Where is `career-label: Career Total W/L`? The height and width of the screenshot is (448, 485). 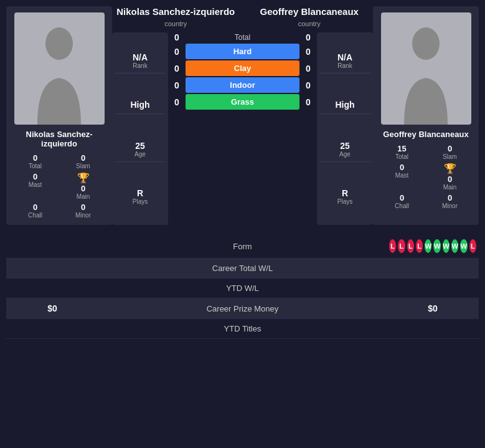
career-label: Career Total W/L is located at coordinates (243, 268).